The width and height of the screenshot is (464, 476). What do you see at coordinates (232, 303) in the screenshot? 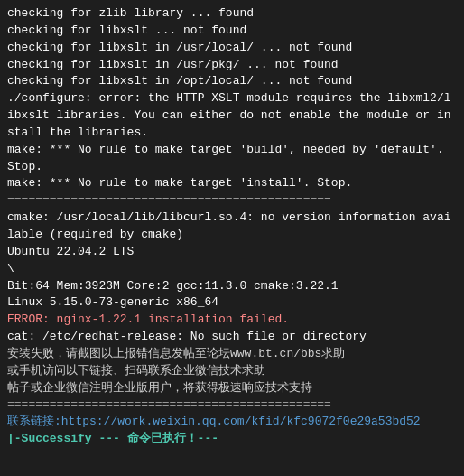
I see `terminal-line: Linux 5.15.0-73-generic x86_64` at bounding box center [232, 303].